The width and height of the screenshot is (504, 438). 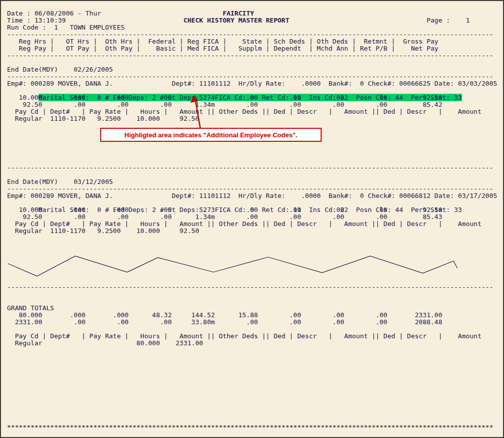 I want to click on end-date-value: 02/26/2005, so click(x=93, y=70).